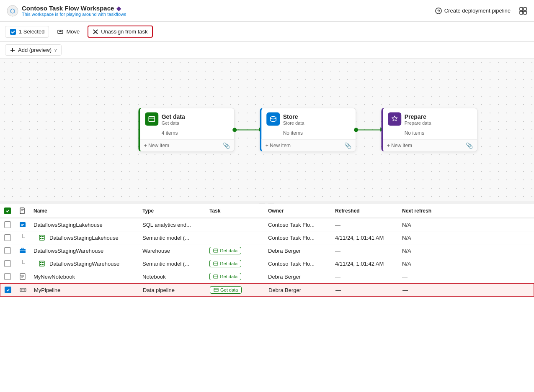  I want to click on deployment-icon, so click(439, 11).